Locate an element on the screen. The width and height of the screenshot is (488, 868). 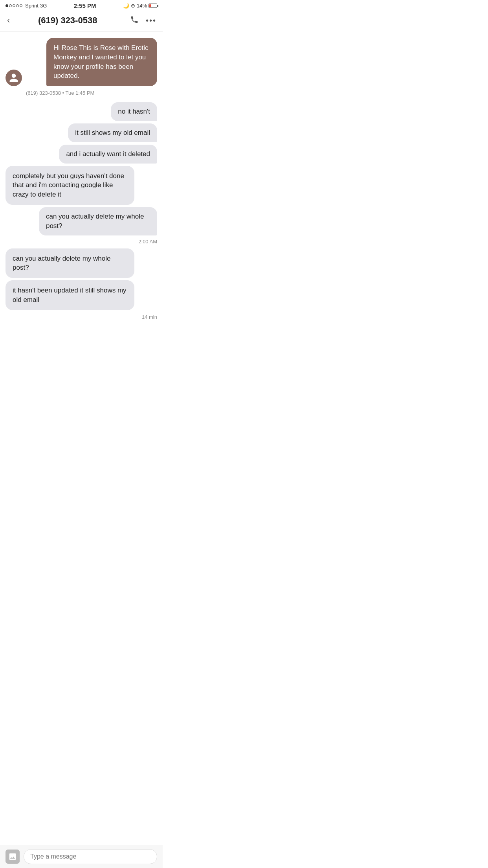
status-left: Sprint 3G is located at coordinates (26, 6).